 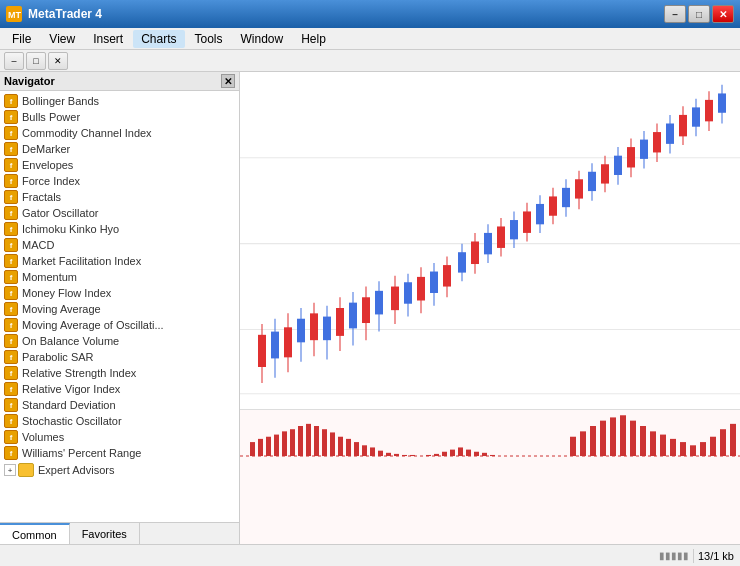 What do you see at coordinates (108, 39) in the screenshot?
I see `menu-insert: Insert` at bounding box center [108, 39].